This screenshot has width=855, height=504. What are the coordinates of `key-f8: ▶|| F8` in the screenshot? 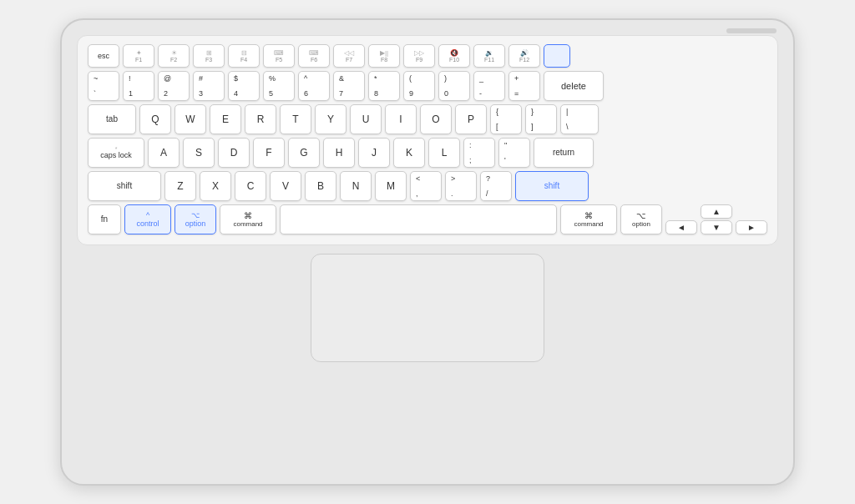 It's located at (384, 56).